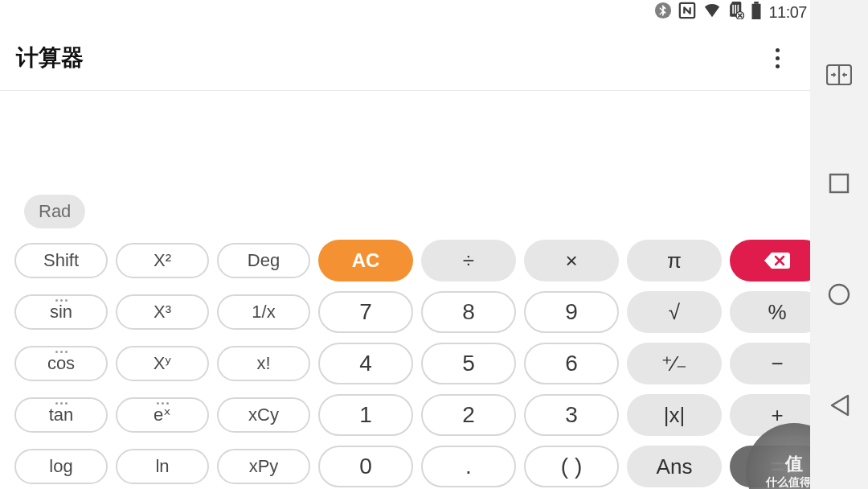  Describe the element at coordinates (687, 12) in the screenshot. I see `nfc-icon` at that location.